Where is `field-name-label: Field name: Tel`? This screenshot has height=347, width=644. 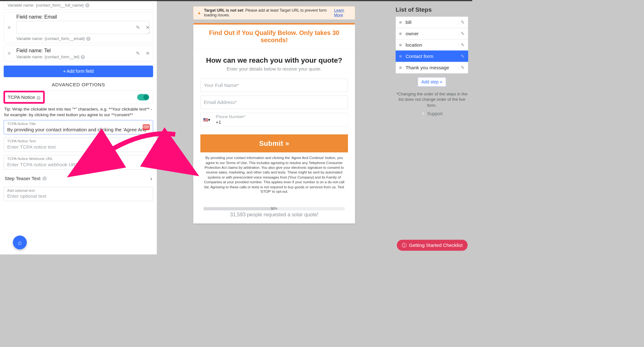 field-name-label: Field name: Tel is located at coordinates (83, 50).